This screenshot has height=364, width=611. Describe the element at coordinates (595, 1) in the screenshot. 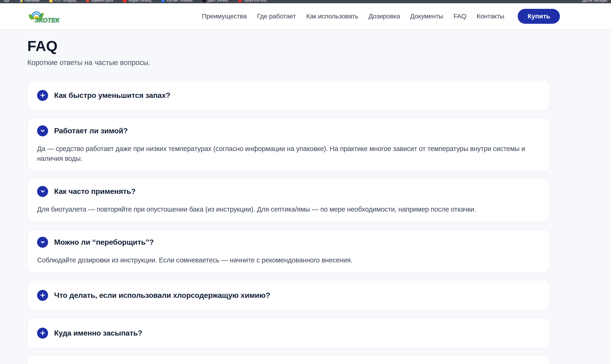

I see `other-bookmarks-button: Другие закладки` at that location.